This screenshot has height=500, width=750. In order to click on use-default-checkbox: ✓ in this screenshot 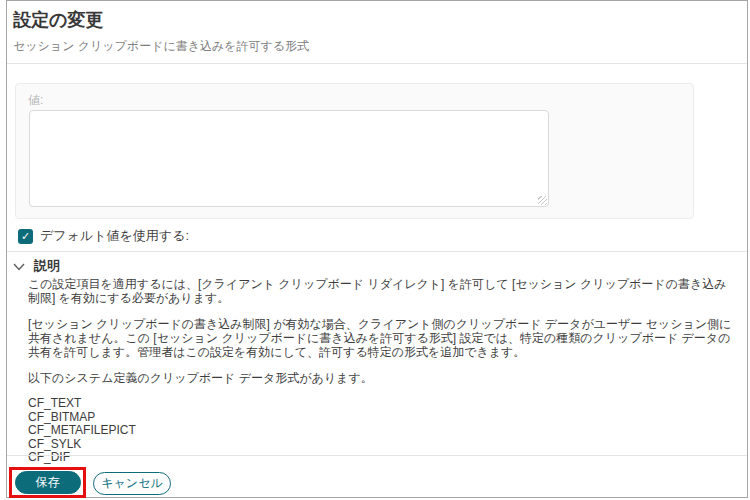, I will do `click(26, 236)`.